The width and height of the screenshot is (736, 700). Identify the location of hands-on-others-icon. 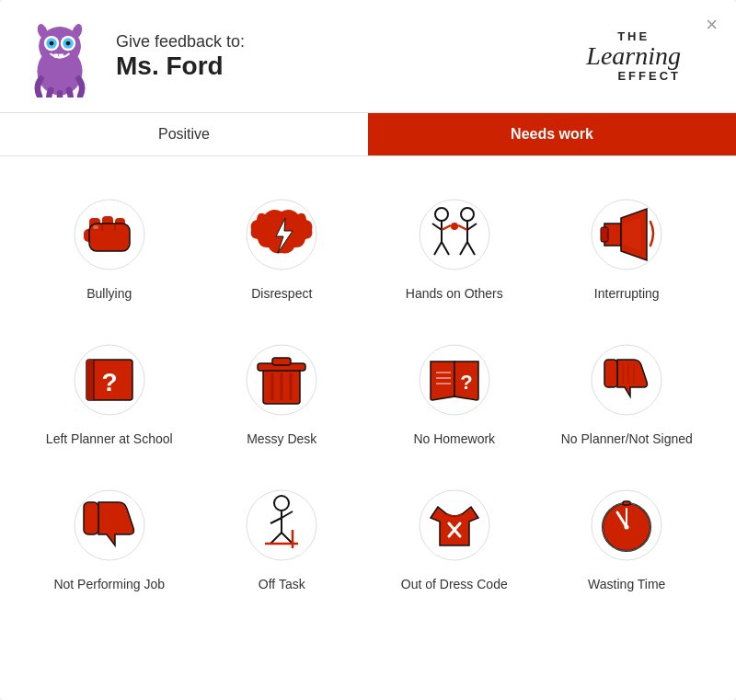
(454, 235).